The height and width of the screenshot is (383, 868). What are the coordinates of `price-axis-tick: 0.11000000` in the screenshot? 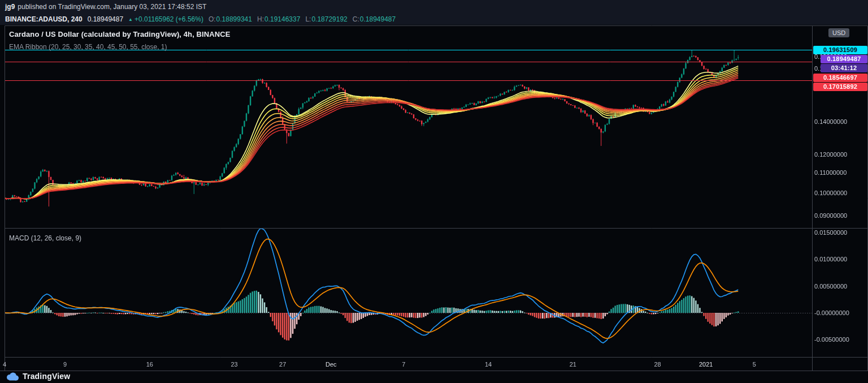 It's located at (831, 173).